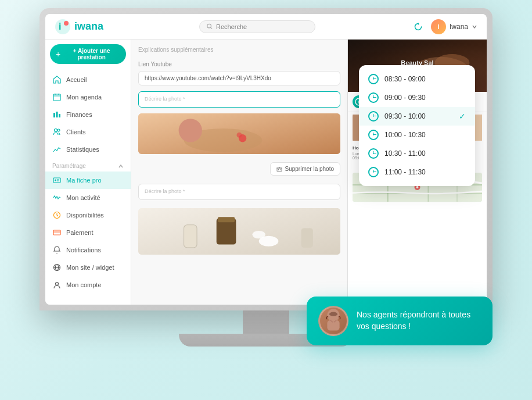 Image resolution: width=532 pixels, height=400 pixels. What do you see at coordinates (57, 80) in the screenshot?
I see `home-icon` at bounding box center [57, 80].